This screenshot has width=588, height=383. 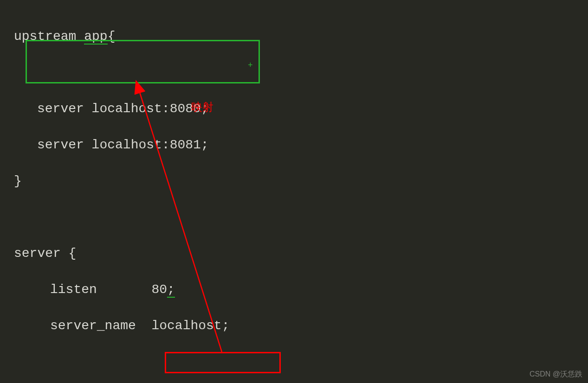 What do you see at coordinates (294, 326) in the screenshot?
I see `code-line: server_name localhost;` at bounding box center [294, 326].